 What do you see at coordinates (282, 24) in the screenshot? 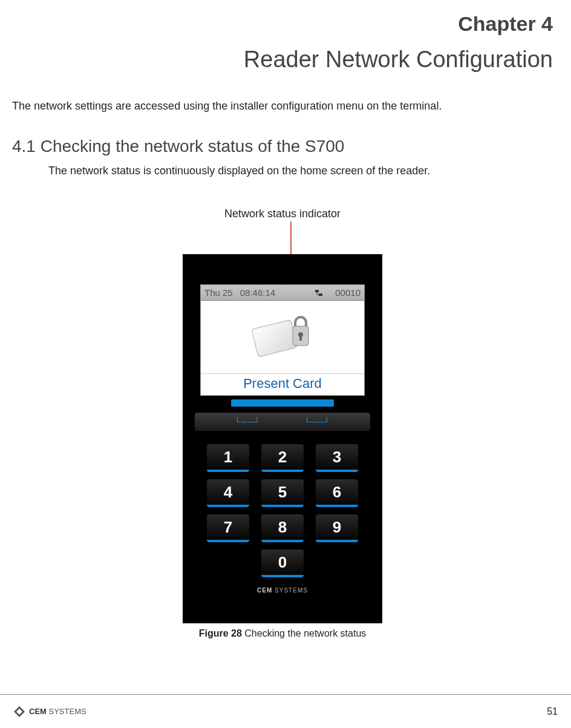
I see `chapter-label: Chapter 4` at bounding box center [282, 24].